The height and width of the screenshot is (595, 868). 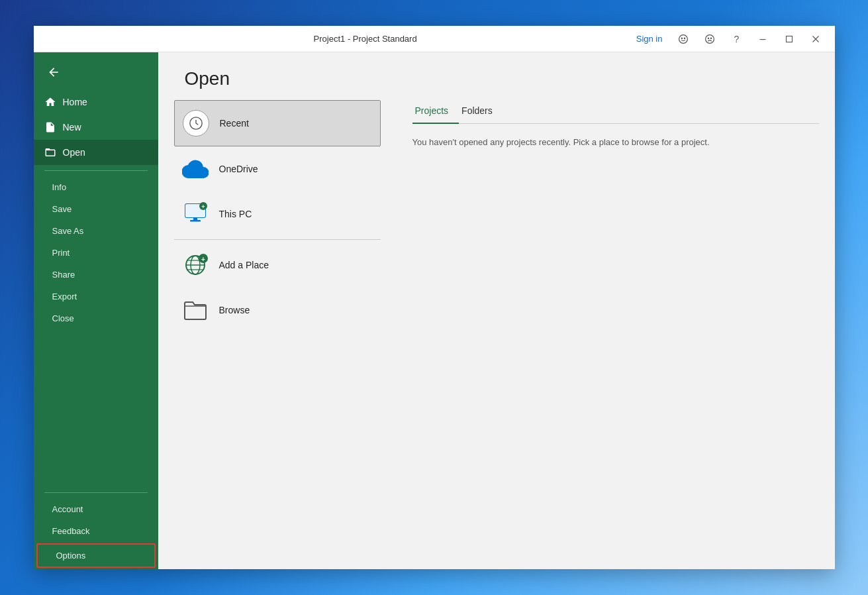 What do you see at coordinates (497, 79) in the screenshot?
I see `page-title: Open` at bounding box center [497, 79].